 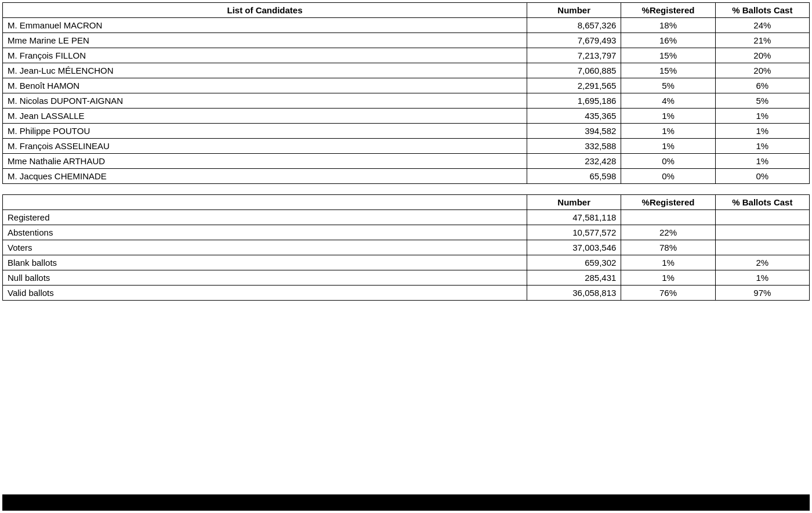 I want to click on summary-row-number: 37,003,546, so click(x=574, y=248).